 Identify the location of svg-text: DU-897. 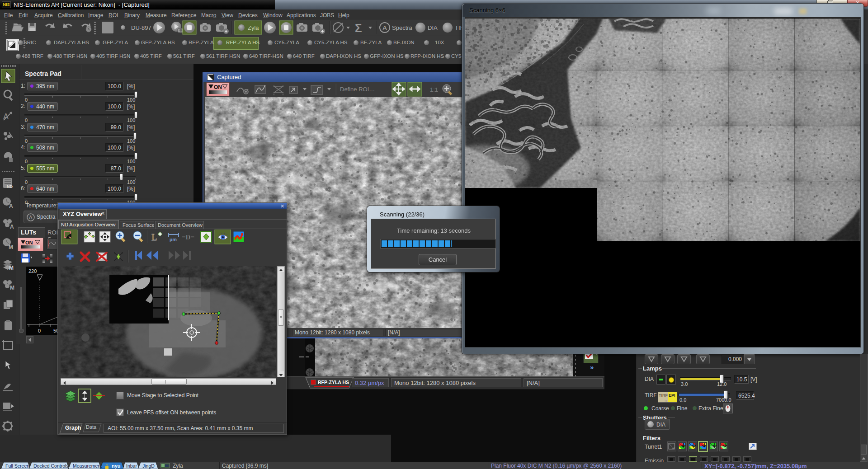
(141, 28).